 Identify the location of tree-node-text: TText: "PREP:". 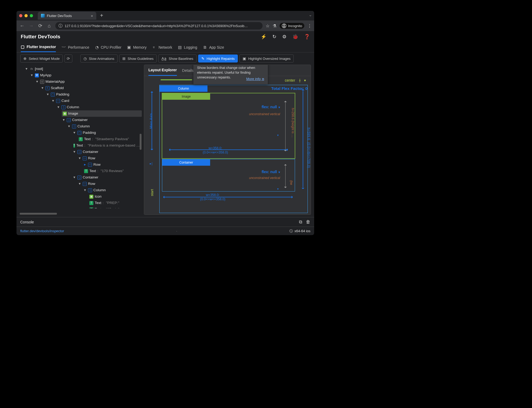
(115, 203).